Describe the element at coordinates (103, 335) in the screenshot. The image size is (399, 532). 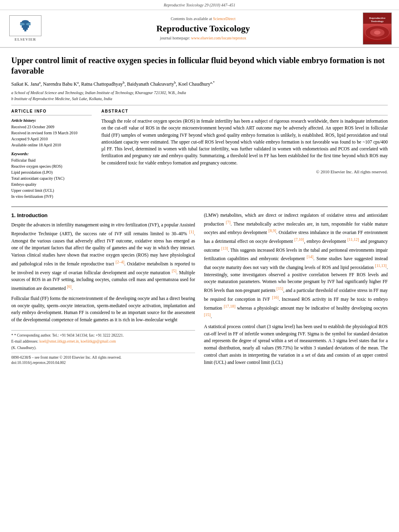
I see `corresponding-author-footnote: * * Corresponding author. Tel.: +91 9434…` at that location.